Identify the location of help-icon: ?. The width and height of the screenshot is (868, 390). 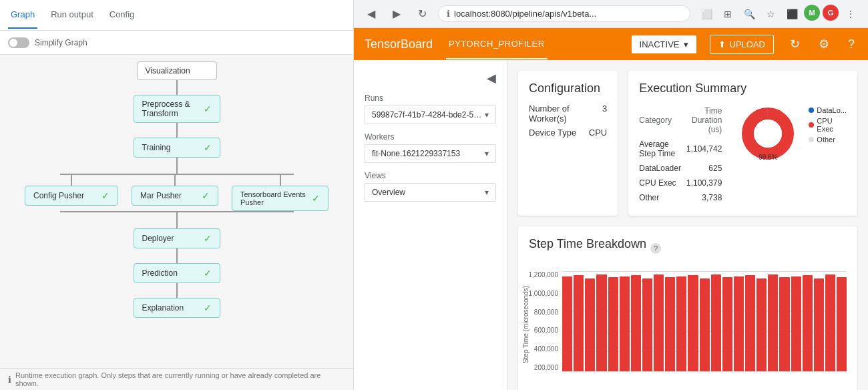
(851, 44).